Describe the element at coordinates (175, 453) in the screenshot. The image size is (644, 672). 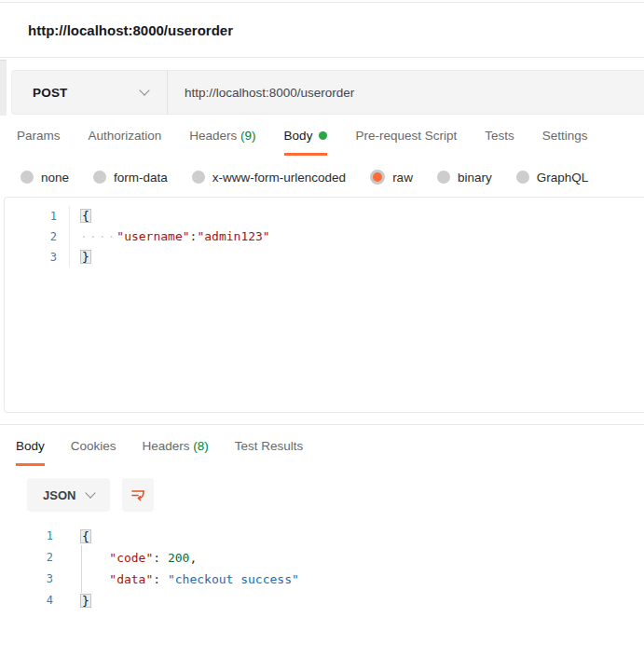
I see `response-tab-headers: Headers (8)` at that location.